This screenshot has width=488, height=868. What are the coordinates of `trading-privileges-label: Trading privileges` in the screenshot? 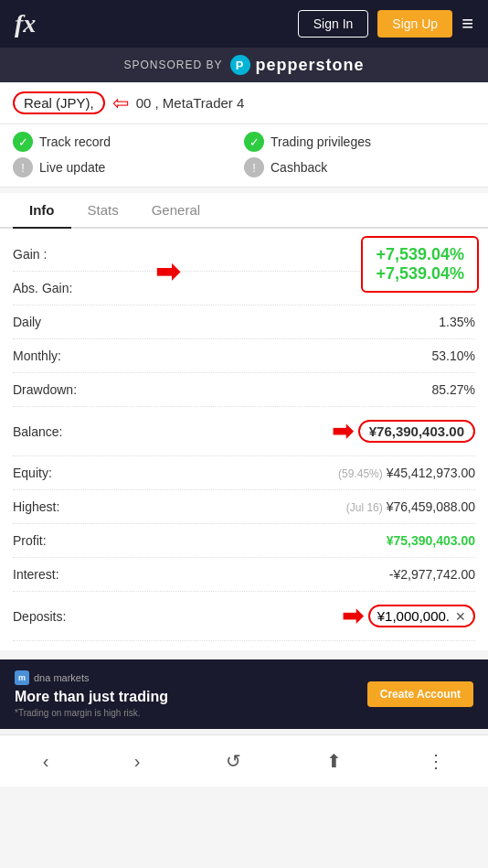 It's located at (321, 142).